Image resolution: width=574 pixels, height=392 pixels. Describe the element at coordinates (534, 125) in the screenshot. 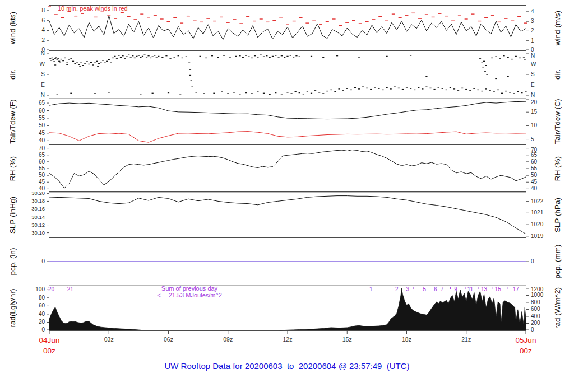

I see `y-tick-label-tair: 10` at that location.